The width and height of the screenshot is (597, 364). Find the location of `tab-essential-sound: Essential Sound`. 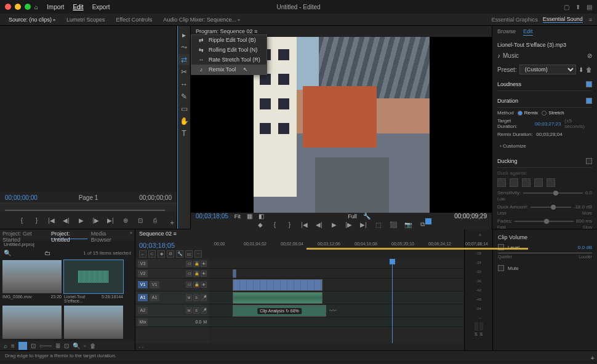

tab-essential-sound: Essential Sound is located at coordinates (563, 20).